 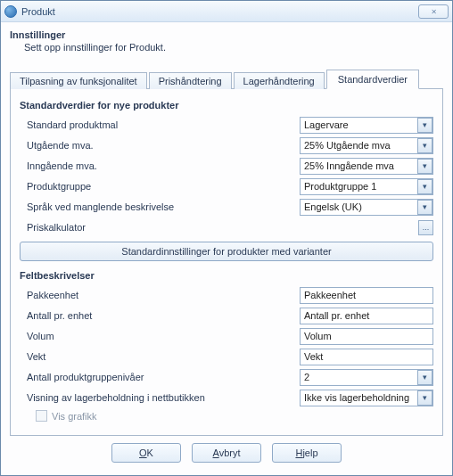 What do you see at coordinates (367, 378) in the screenshot?
I see `combo-group-levels: 2 ▾` at bounding box center [367, 378].